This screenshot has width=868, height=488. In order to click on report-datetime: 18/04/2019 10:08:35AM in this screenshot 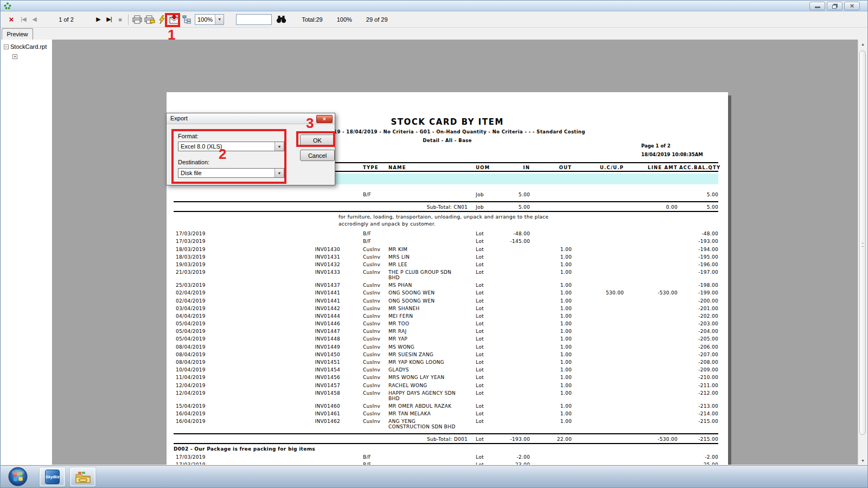, I will do `click(672, 155)`.